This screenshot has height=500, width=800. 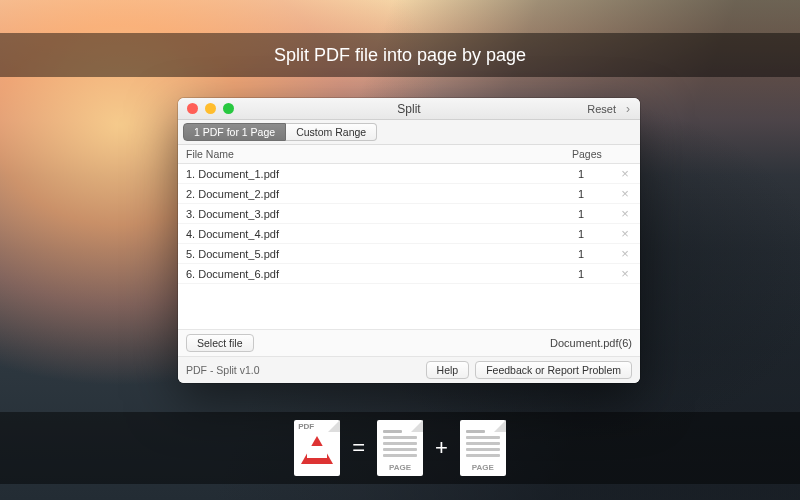 I want to click on tab-custom-range: Custom Range, so click(x=332, y=132).